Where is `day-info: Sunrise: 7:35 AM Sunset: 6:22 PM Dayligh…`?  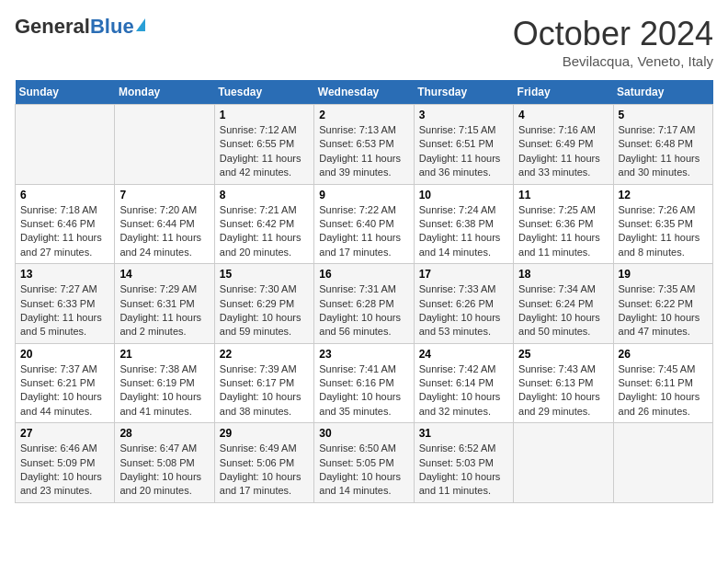 day-info: Sunrise: 7:35 AM Sunset: 6:22 PM Dayligh… is located at coordinates (664, 311).